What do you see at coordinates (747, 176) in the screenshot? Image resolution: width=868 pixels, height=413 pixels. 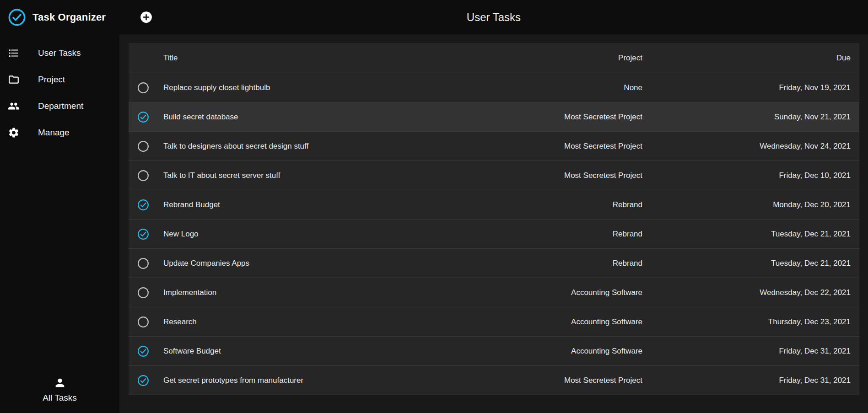 I see `task-due: Friday, Dec 10, 2021` at bounding box center [747, 176].